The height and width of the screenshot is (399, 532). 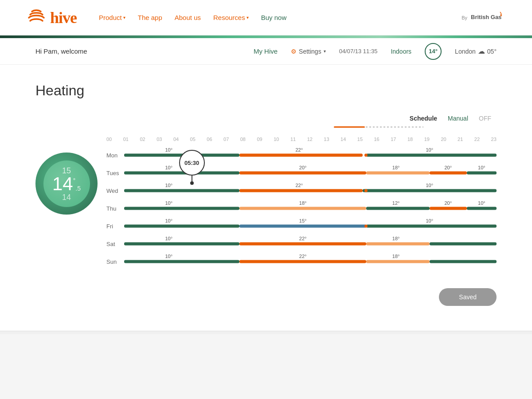 I want to click on datetime-display: 04/07/13 11:35, so click(x=358, y=51).